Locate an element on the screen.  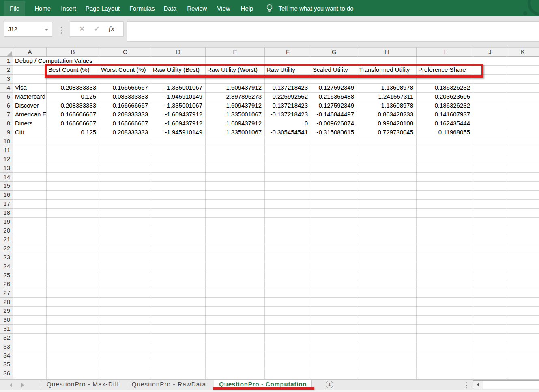
cell-B11 is located at coordinates (73, 151).